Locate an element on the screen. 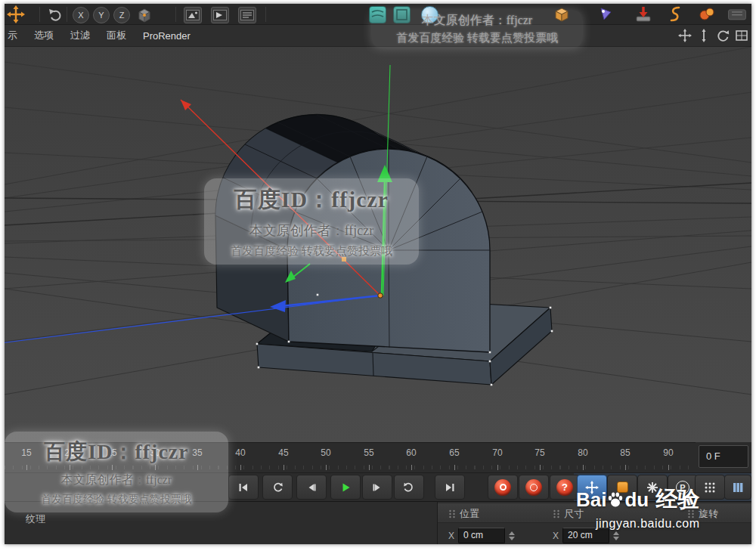 The image size is (756, 551). baidu-paw-icon is located at coordinates (615, 500).